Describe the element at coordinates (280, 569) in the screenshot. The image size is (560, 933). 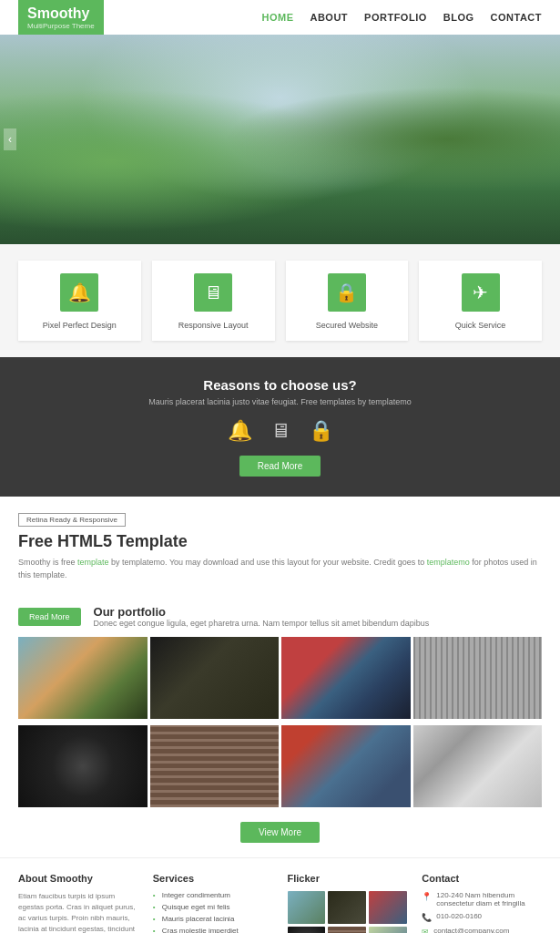
I see `template-description: Smoothy is free template by templatemo. …` at that location.